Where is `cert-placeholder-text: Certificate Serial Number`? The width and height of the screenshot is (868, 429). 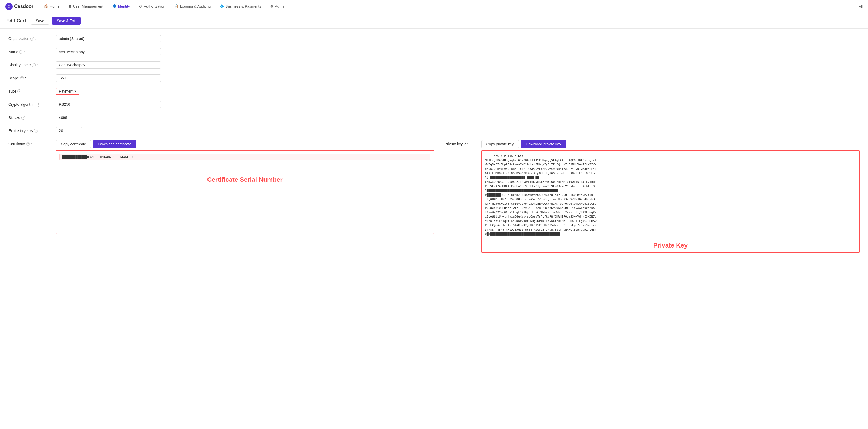
cert-placeholder-text: Certificate Serial Number is located at coordinates (245, 180).